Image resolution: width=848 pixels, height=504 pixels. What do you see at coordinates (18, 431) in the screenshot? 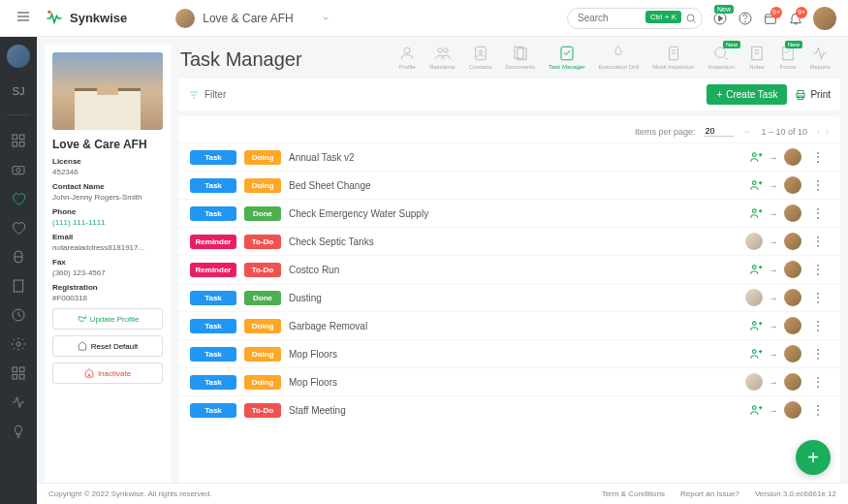
I see `sidebar-idea` at bounding box center [18, 431].